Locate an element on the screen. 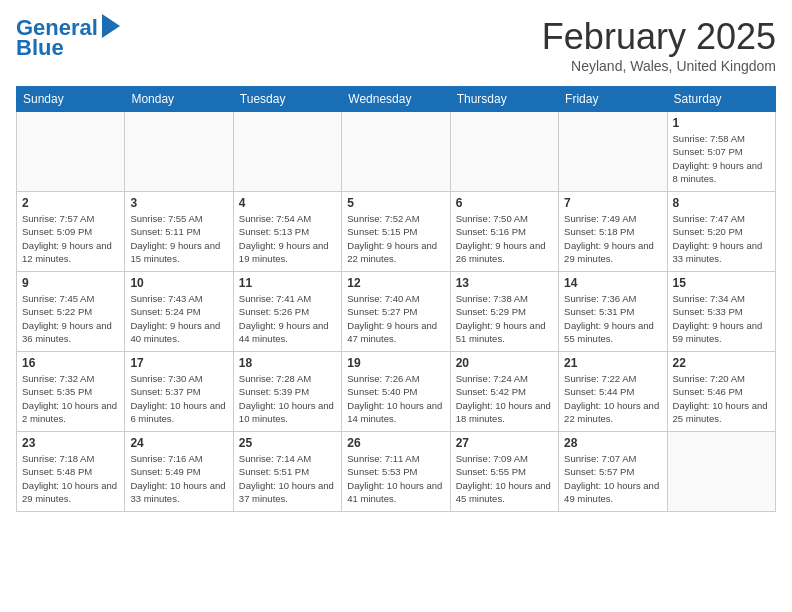  day-info: Sunrise: 7:14 AM Sunset: 5:51 PM Dayligh… is located at coordinates (288, 478).